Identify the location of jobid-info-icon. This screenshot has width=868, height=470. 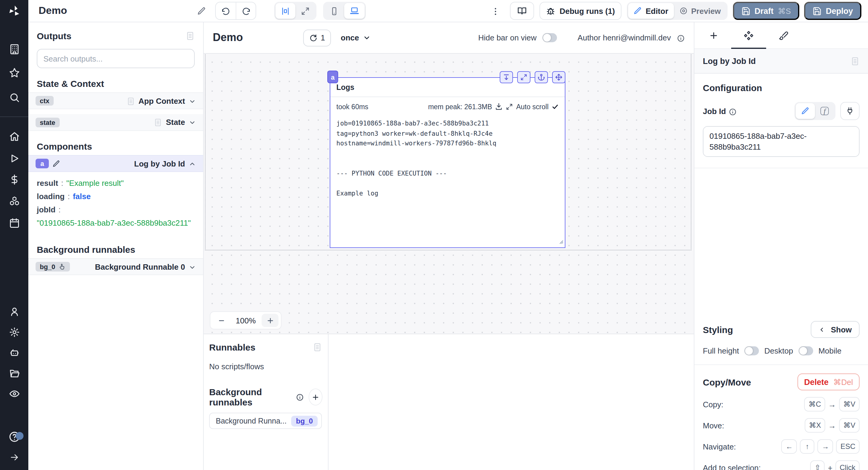
(733, 111).